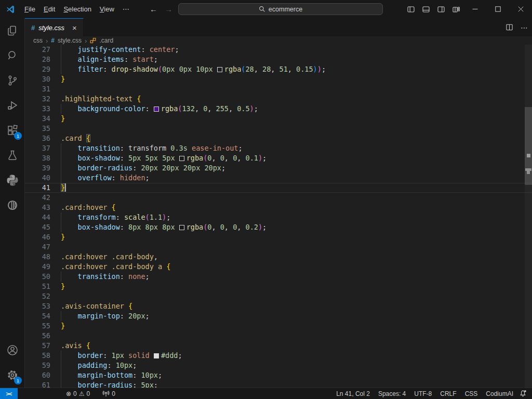 The height and width of the screenshot is (399, 532). I want to click on code-line: 37 transition: transform 0.3s ease-in-ou…, so click(278, 149).